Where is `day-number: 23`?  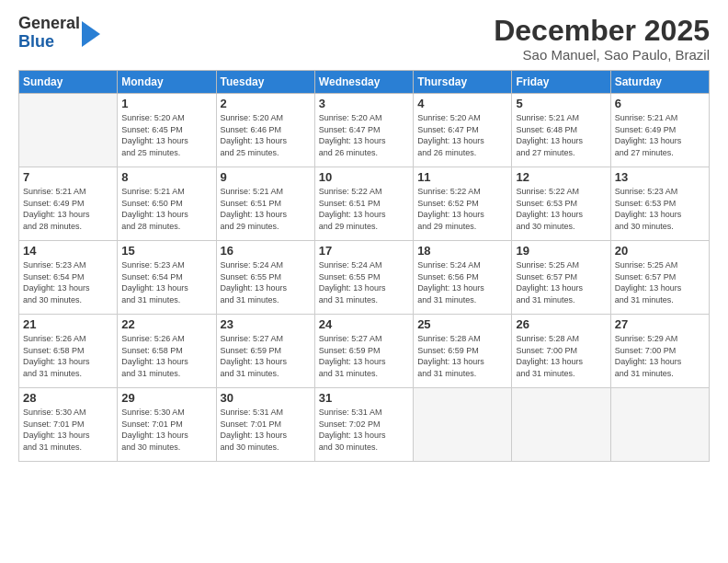
day-number: 23 is located at coordinates (266, 324).